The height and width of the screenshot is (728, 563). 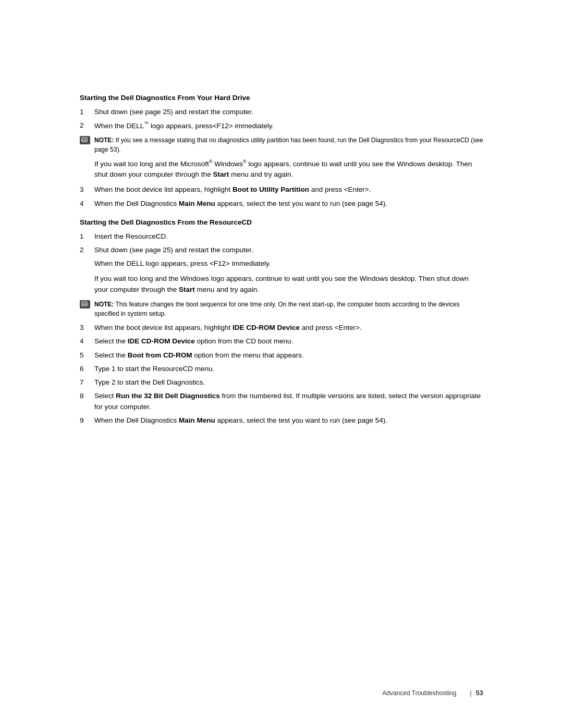 I want to click on list-item: 1 Insert the ResourceCD., so click(x=282, y=237).